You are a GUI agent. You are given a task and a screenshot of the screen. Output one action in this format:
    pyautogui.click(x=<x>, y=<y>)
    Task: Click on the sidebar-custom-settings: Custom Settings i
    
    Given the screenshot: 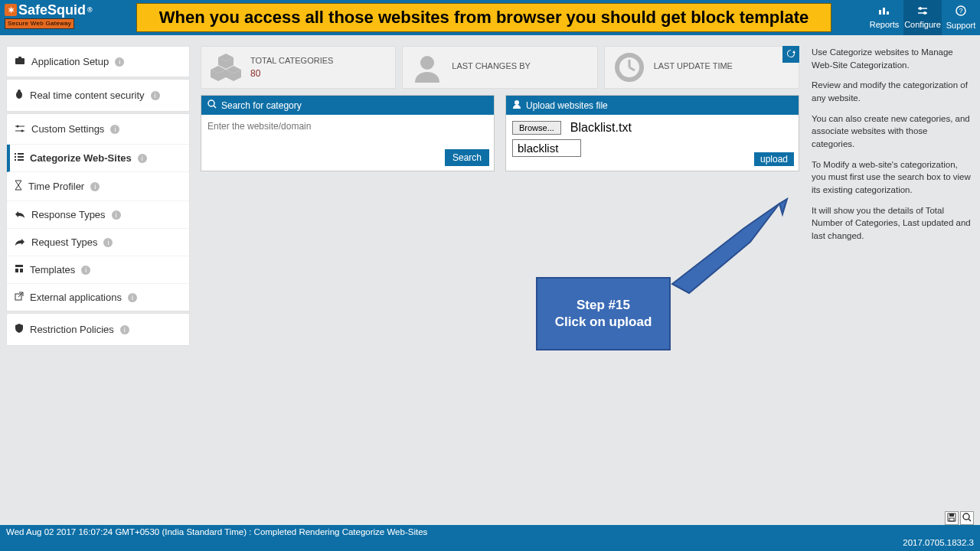 What is the action you would take?
    pyautogui.click(x=98, y=129)
    